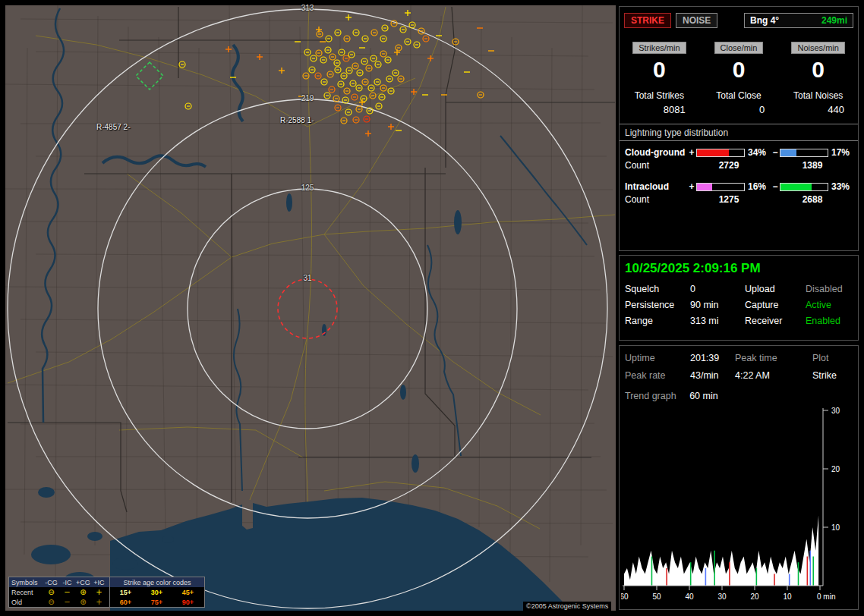  What do you see at coordinates (26, 592) in the screenshot?
I see `legend-row-recent: Recent` at bounding box center [26, 592].